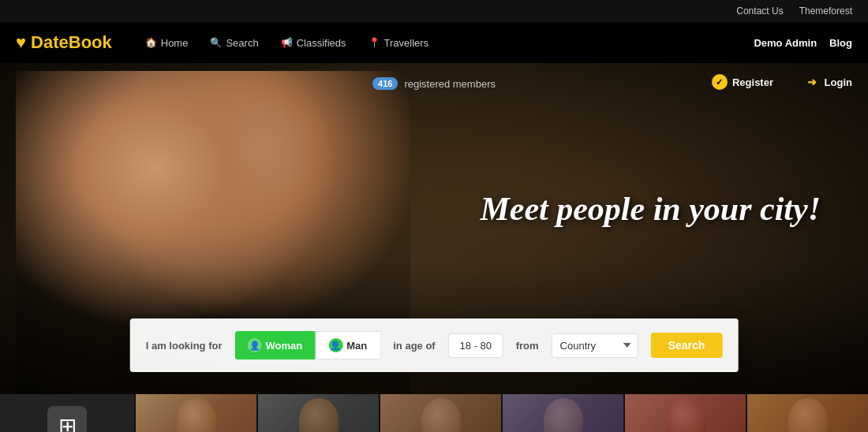  I want to click on gender-buttons: 👤 Woman 👤 Man, so click(308, 345).